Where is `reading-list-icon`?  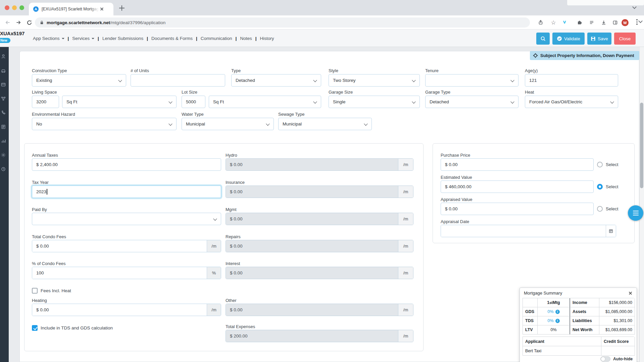
reading-list-icon is located at coordinates (592, 22).